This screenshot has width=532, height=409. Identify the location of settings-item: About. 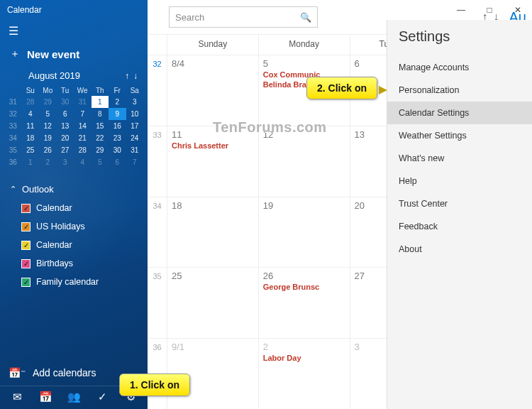
(460, 249).